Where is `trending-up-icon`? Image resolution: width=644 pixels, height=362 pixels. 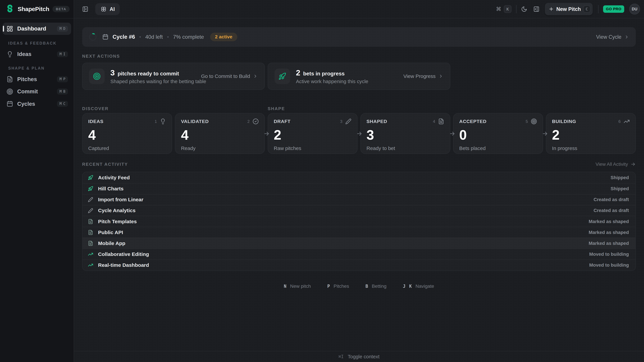 trending-up-icon is located at coordinates (626, 121).